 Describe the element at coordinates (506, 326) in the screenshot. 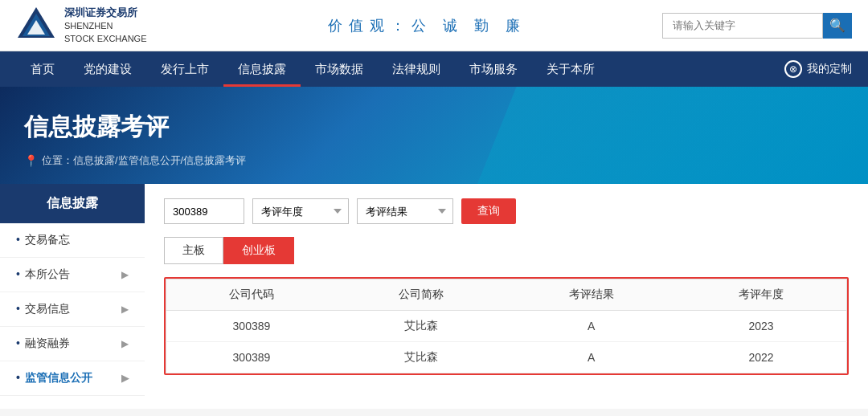

I see `table-row: 300389 艾比森 A 2023` at that location.